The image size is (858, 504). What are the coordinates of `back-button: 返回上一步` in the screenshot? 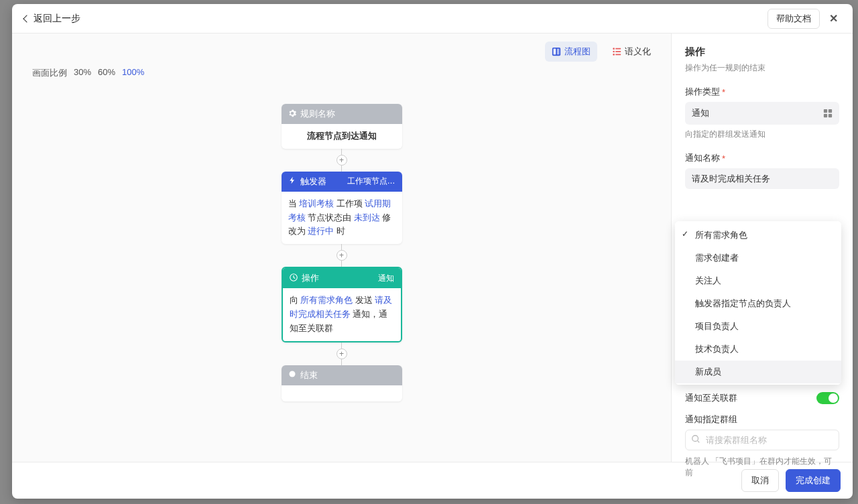 It's located at (52, 19).